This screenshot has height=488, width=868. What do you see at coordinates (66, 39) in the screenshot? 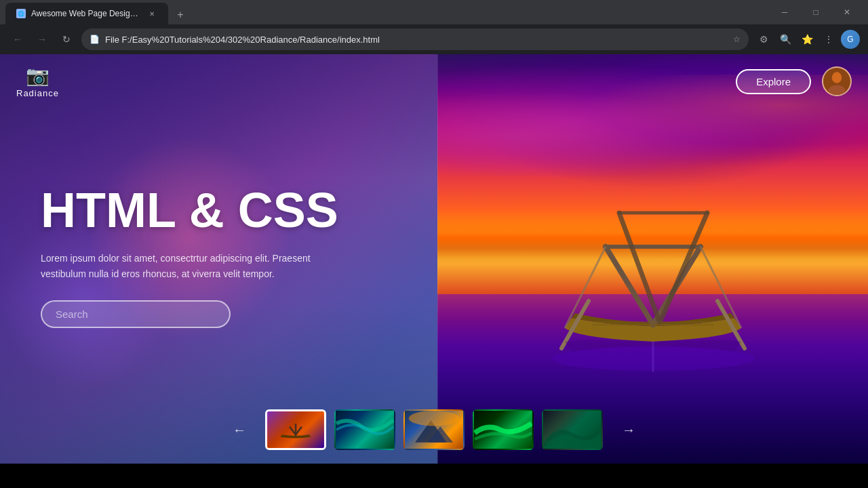
I see `reload-button: ↻` at bounding box center [66, 39].